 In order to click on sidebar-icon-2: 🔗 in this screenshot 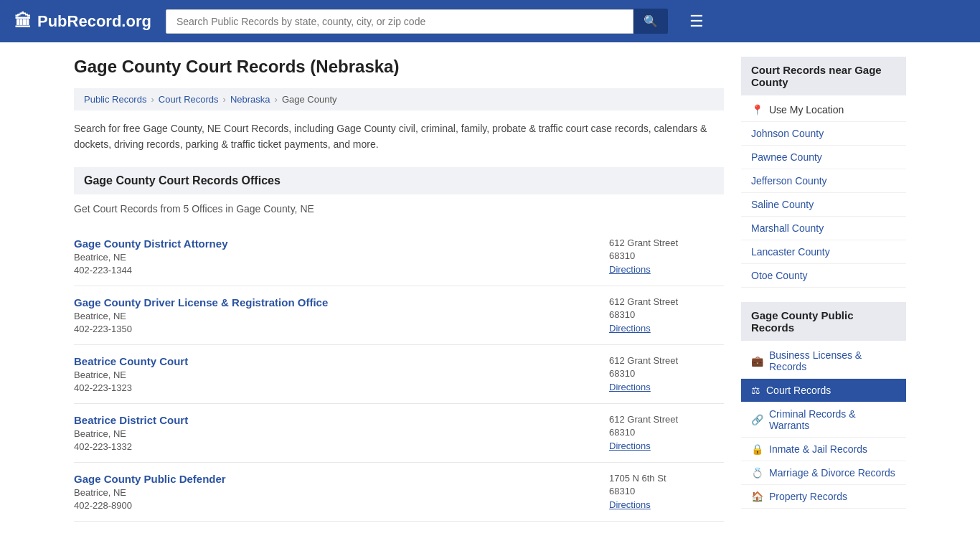, I will do `click(758, 420)`.